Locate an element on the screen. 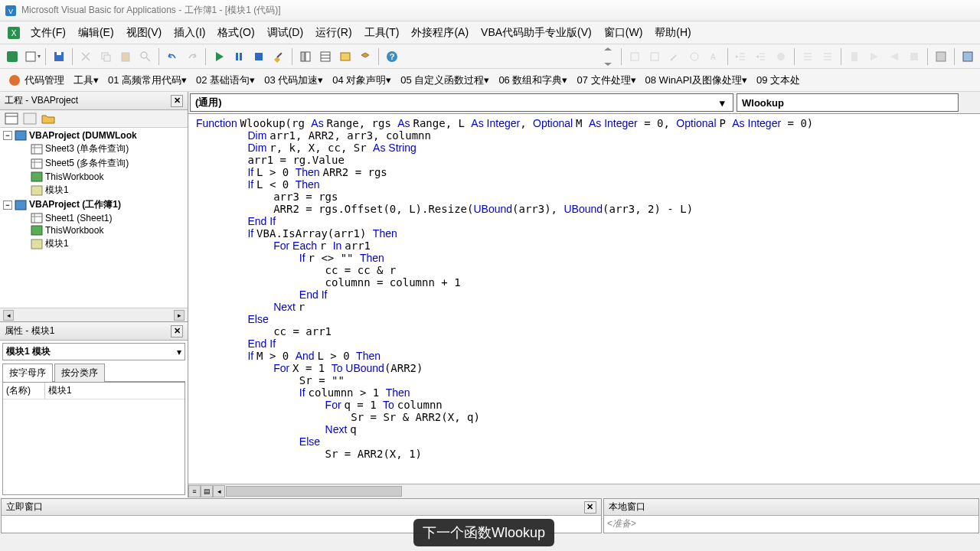 The width and height of the screenshot is (980, 551). snippet-01: 01 高频常用代码 ▾ is located at coordinates (147, 80).